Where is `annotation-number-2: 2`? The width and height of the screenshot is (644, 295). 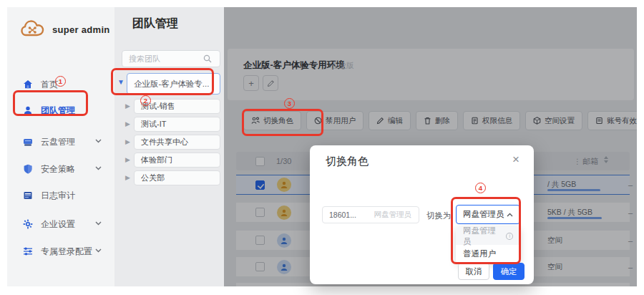
annotation-number-2: 2 is located at coordinates (146, 100).